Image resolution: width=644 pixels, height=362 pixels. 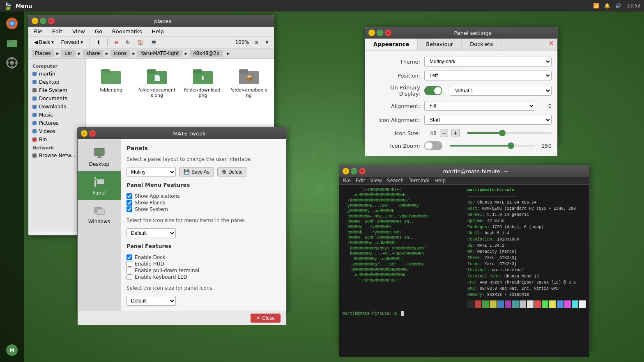 I want to click on menu-go: Go, so click(x=99, y=31).